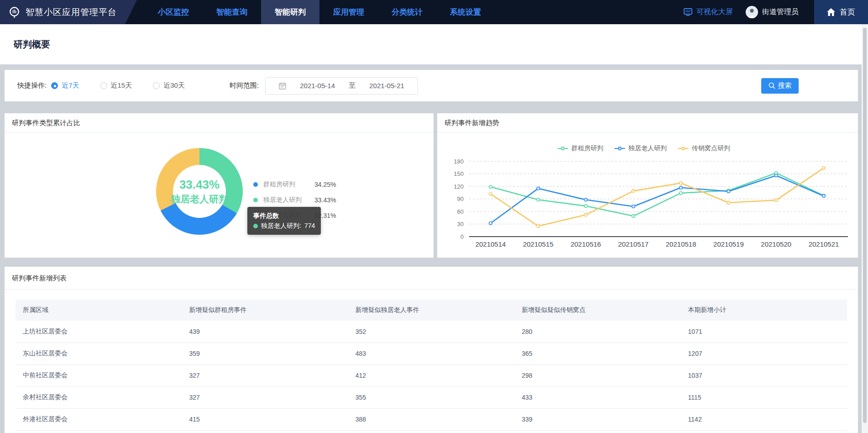 Image resolution: width=868 pixels, height=433 pixels. What do you see at coordinates (244, 86) in the screenshot?
I see `time-range-label: 时间范围:` at bounding box center [244, 86].